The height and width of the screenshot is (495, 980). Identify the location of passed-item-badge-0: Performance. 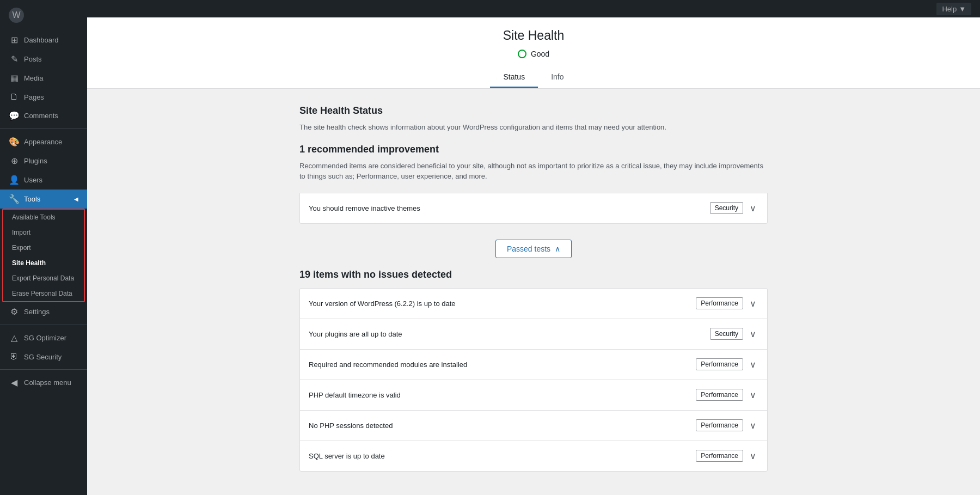
(720, 303).